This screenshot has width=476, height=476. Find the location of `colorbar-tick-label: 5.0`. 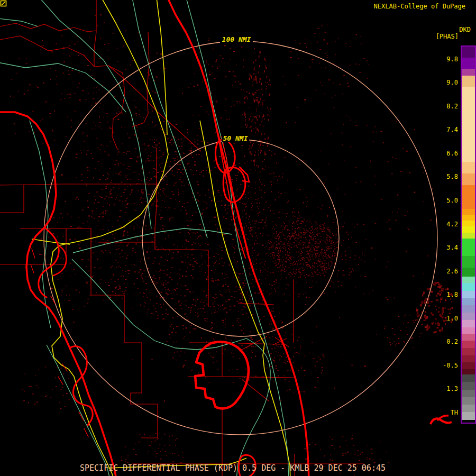

colorbar-tick-label: 5.0 is located at coordinates (452, 200).